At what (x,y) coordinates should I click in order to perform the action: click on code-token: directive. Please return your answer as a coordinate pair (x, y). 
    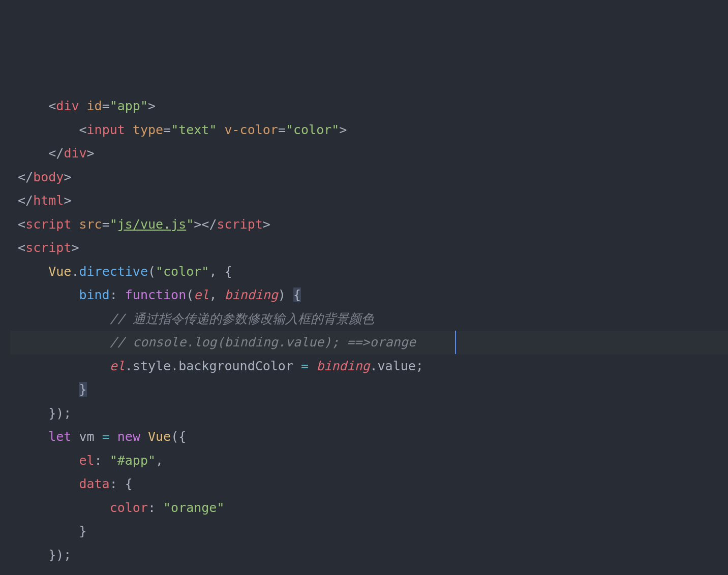
    Looking at the image, I should click on (113, 271).